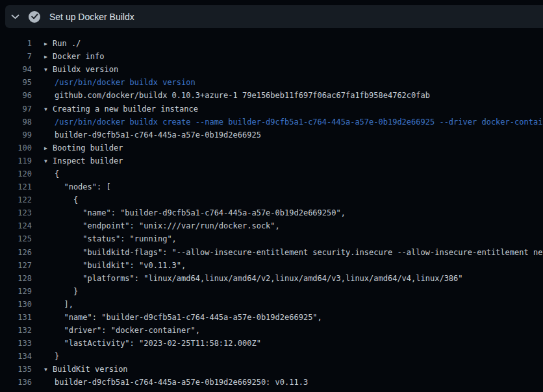 The image size is (543, 392). I want to click on line-number: 136, so click(16, 382).